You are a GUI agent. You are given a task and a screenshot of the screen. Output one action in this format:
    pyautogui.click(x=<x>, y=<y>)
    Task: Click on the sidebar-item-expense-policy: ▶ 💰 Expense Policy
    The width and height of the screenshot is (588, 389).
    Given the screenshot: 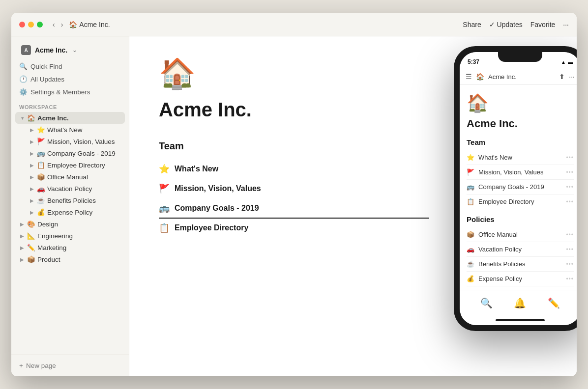 What is the action you would take?
    pyautogui.click(x=75, y=212)
    